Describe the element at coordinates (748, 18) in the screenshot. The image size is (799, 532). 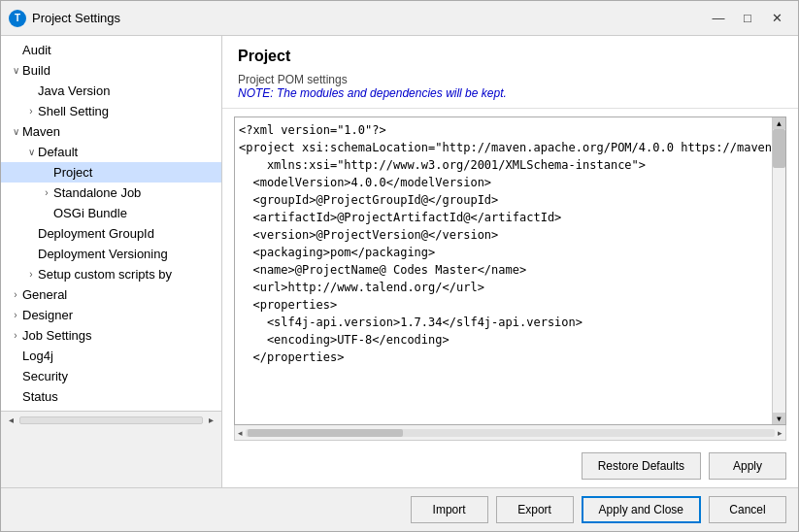
I see `maximize-button: □` at that location.